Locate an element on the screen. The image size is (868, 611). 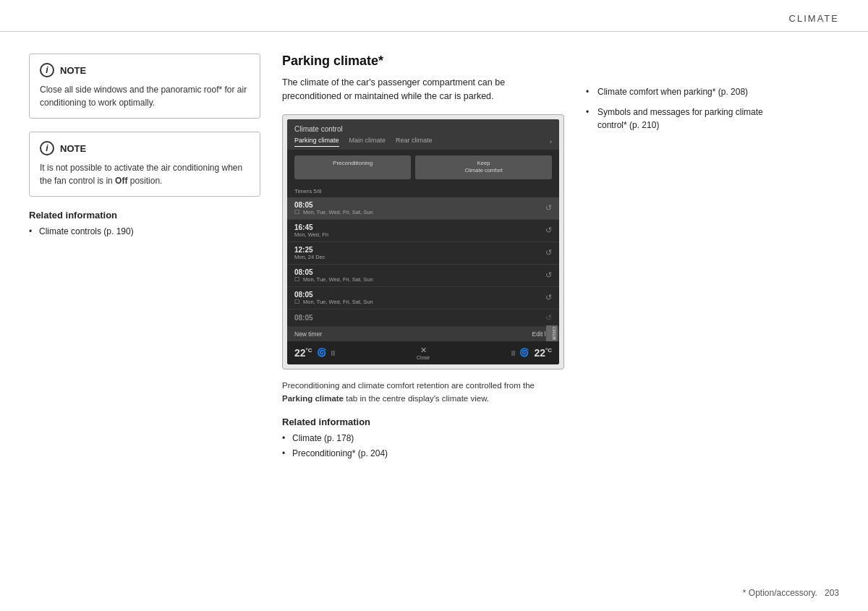
timer-item-2: 16:45 Mon, Wed, Fri ↺ is located at coordinates (423, 231).